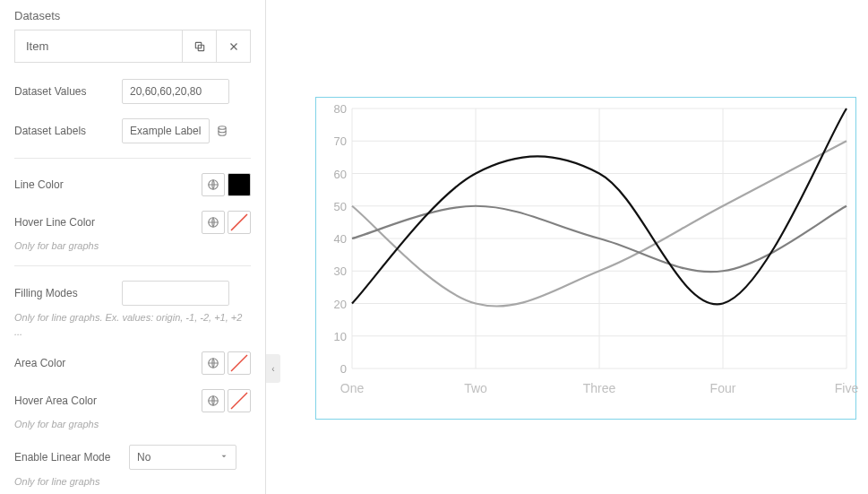  What do you see at coordinates (99, 47) in the screenshot?
I see `item-label: Item` at bounding box center [99, 47].